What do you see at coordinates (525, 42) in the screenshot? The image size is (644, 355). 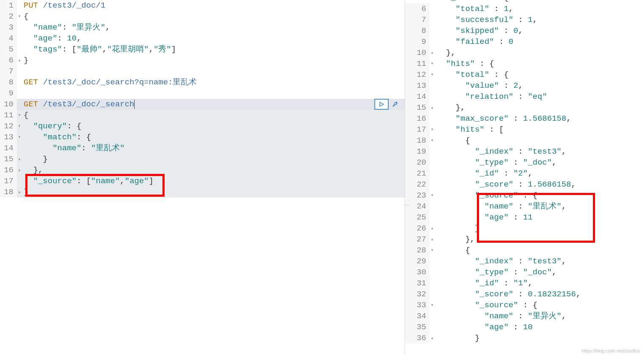 I see `code-line: 9 "failed" : 0` at bounding box center [525, 42].